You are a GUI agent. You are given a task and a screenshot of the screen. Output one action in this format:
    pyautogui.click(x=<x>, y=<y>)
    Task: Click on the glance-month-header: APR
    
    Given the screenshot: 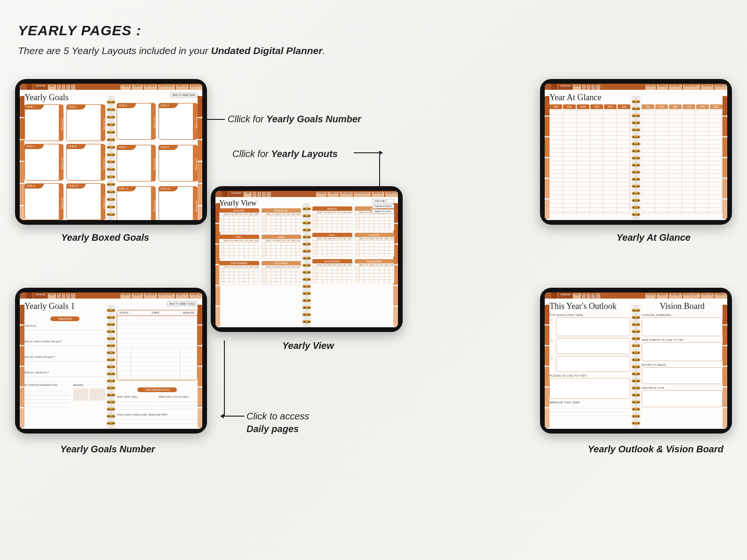 What is the action you would take?
    pyautogui.click(x=596, y=107)
    